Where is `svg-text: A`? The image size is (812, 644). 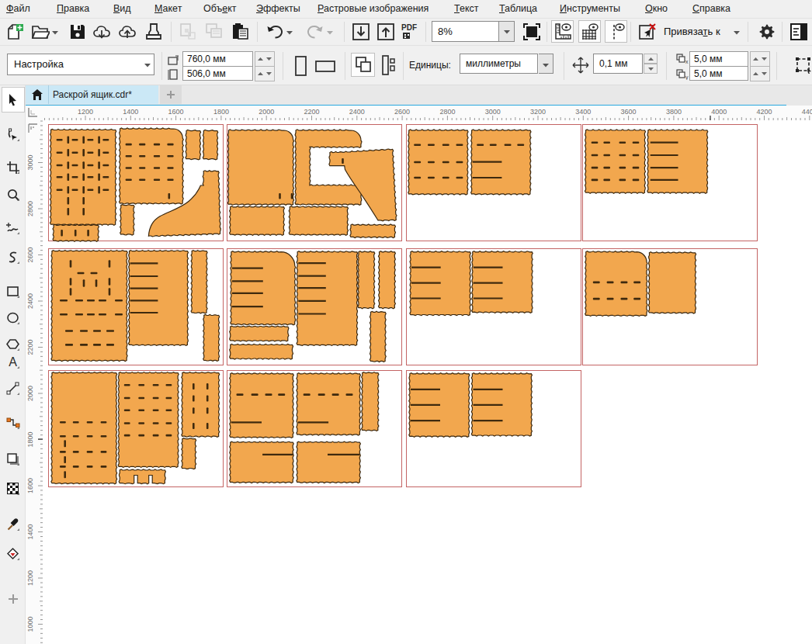 svg-text: A is located at coordinates (12, 362).